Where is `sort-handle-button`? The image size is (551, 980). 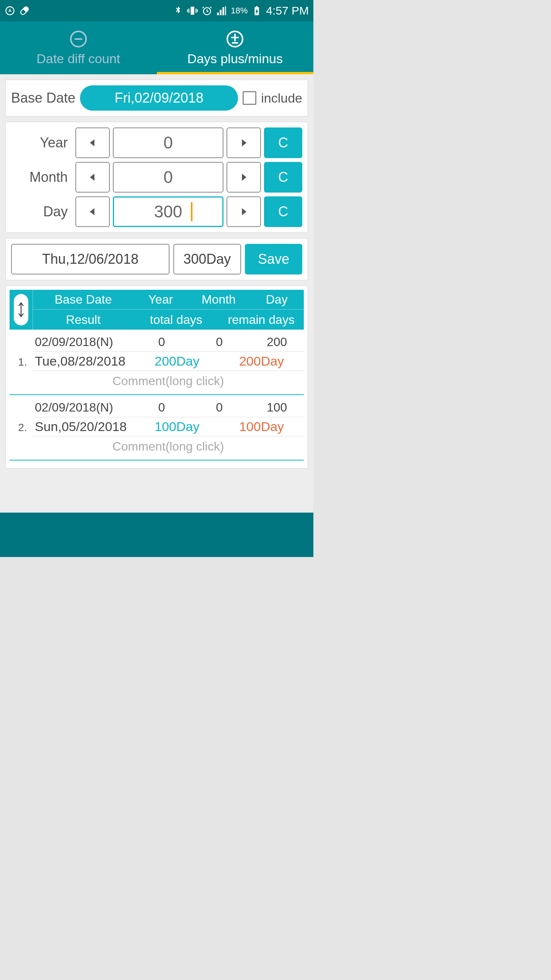
sort-handle-button is located at coordinates (21, 310).